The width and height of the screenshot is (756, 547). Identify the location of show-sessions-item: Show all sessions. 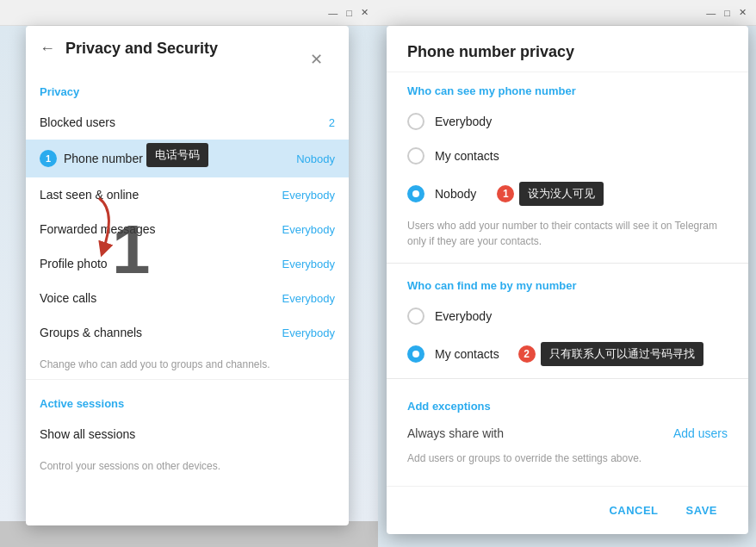
(188, 434).